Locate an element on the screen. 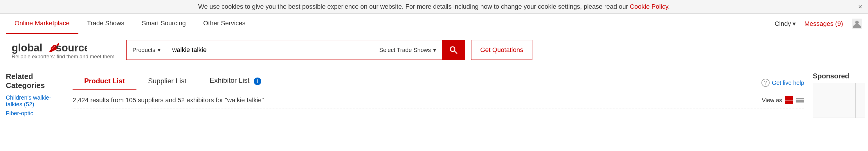 The height and width of the screenshot is (151, 868). help-question-icon: ? is located at coordinates (766, 83).